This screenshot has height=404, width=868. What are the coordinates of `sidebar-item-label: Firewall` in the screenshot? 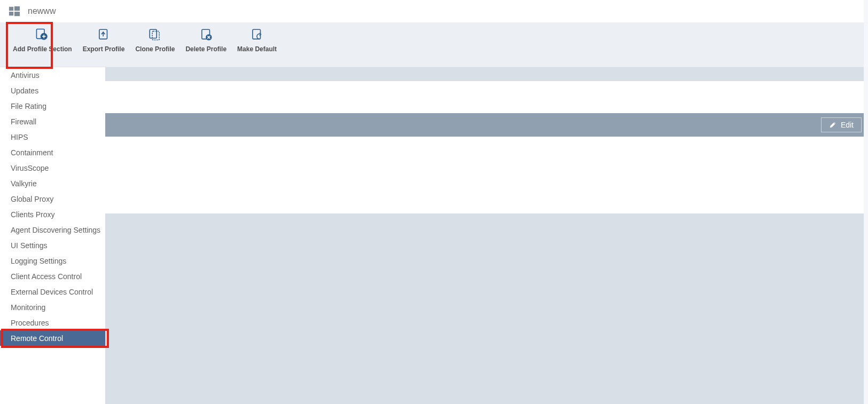 It's located at (24, 122).